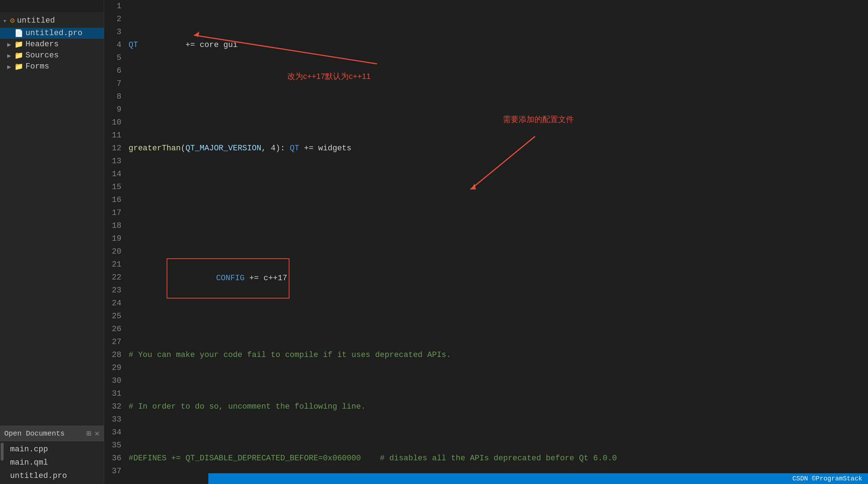 The width and height of the screenshot is (868, 484). Describe the element at coordinates (498, 355) in the screenshot. I see `code-line-7: # You can make your code fail to compile…` at that location.